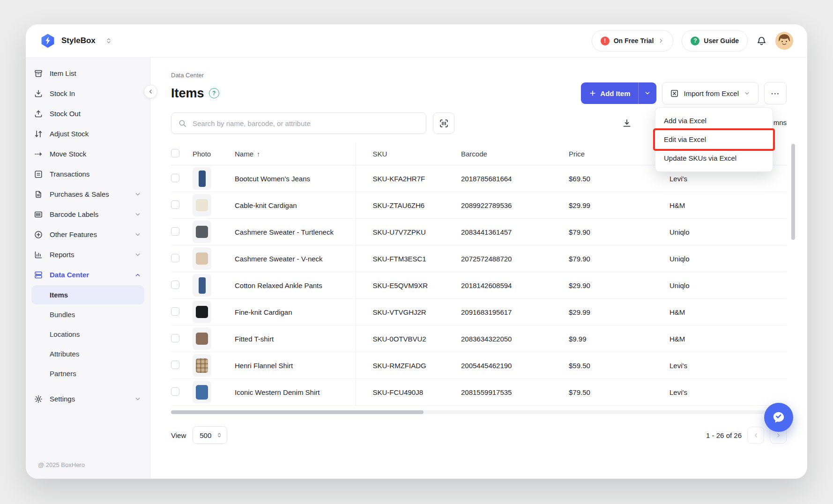  What do you see at coordinates (295, 286) in the screenshot?
I see `item-name: Cotton Relaxed Ankle Pants` at bounding box center [295, 286].